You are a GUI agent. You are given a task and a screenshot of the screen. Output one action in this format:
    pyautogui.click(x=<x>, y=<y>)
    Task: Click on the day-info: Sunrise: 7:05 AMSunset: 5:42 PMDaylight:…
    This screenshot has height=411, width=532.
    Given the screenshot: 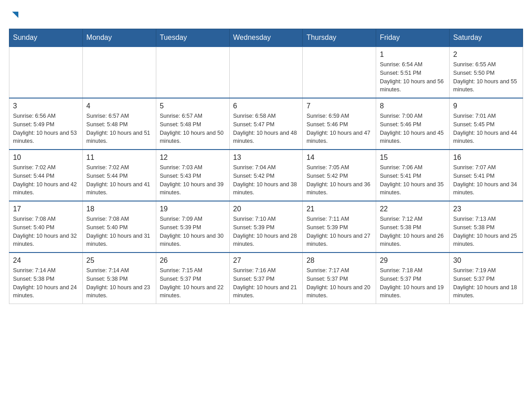 What is the action you would take?
    pyautogui.click(x=339, y=180)
    